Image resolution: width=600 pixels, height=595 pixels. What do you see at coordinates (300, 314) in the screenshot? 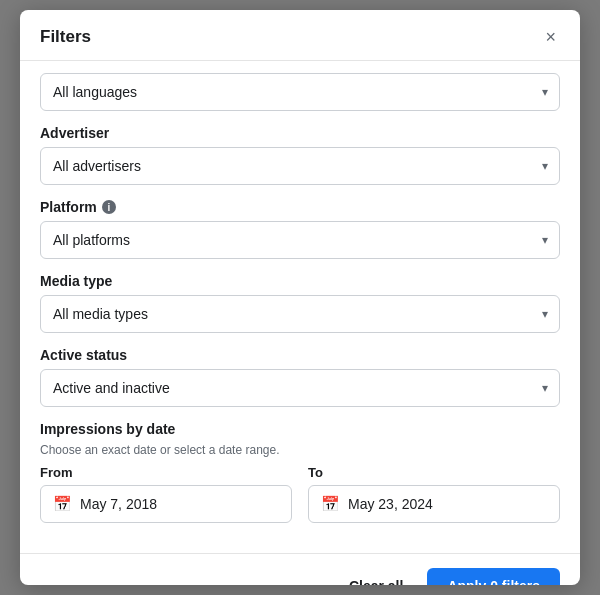
I see `media-type-select-wrapper: All media types ▾` at bounding box center [300, 314].